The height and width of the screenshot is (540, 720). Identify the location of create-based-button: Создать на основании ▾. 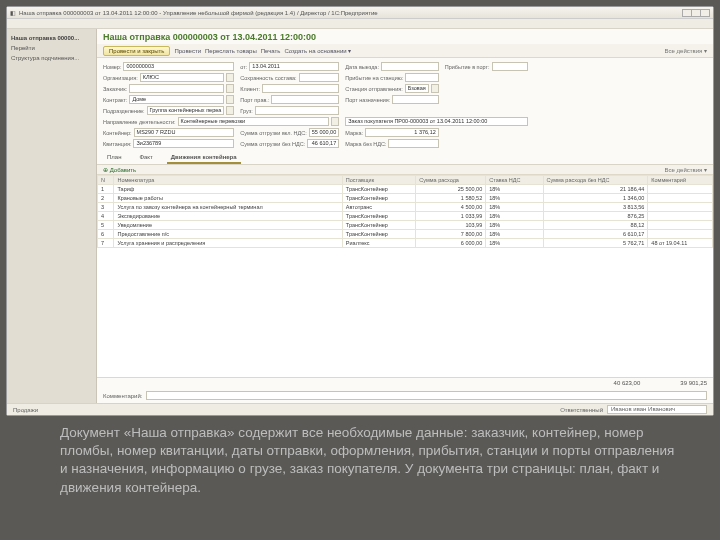
(318, 50).